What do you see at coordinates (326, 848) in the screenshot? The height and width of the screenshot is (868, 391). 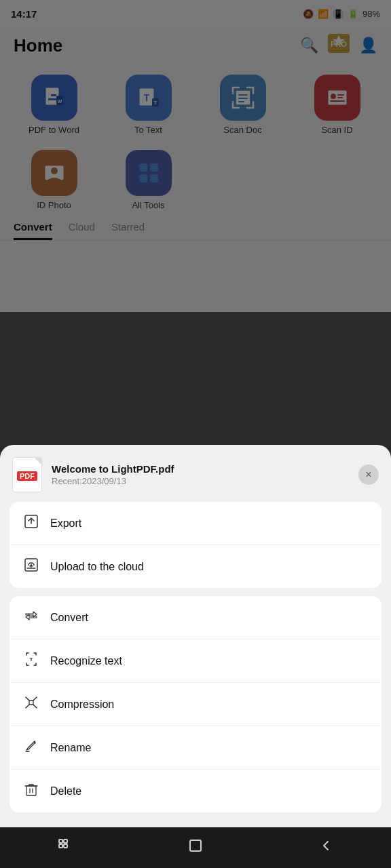 I see `back-button` at bounding box center [326, 848].